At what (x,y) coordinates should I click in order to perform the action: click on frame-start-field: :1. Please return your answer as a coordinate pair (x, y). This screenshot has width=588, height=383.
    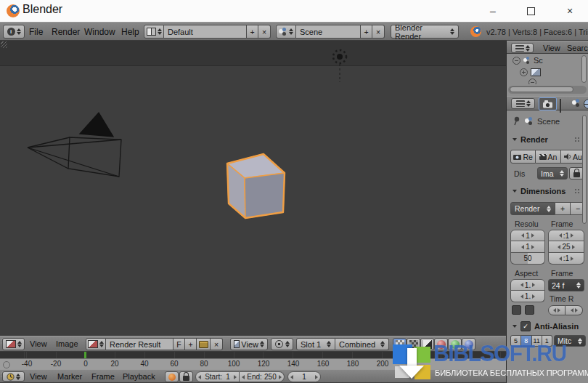
    Looking at the image, I should click on (566, 235).